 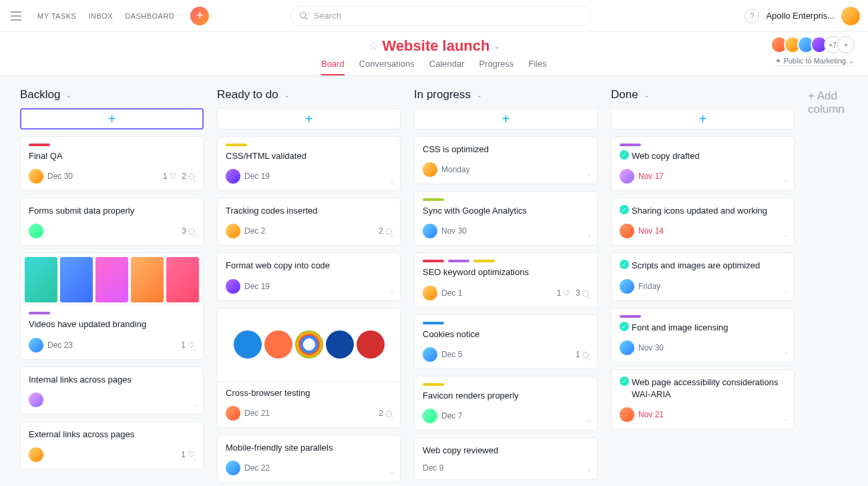 I want to click on nav-my-tasks: MY TASKS, so click(x=57, y=16).